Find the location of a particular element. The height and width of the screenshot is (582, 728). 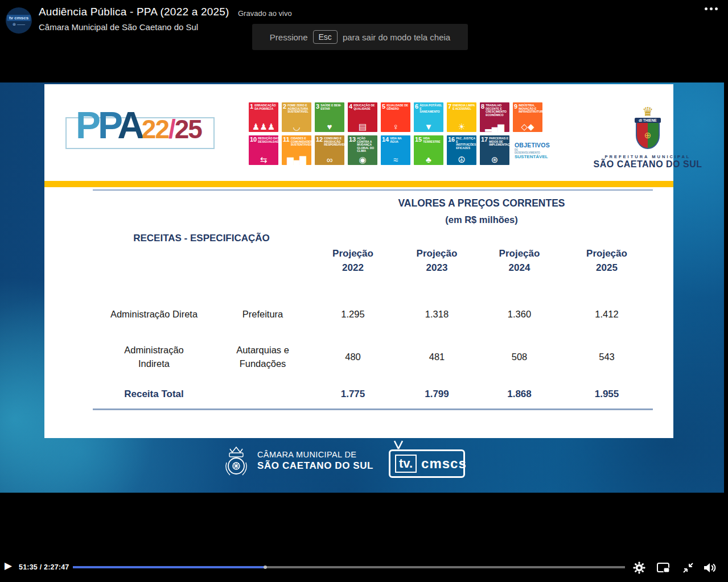

cubes-icon: ◇◆ is located at coordinates (528, 126).